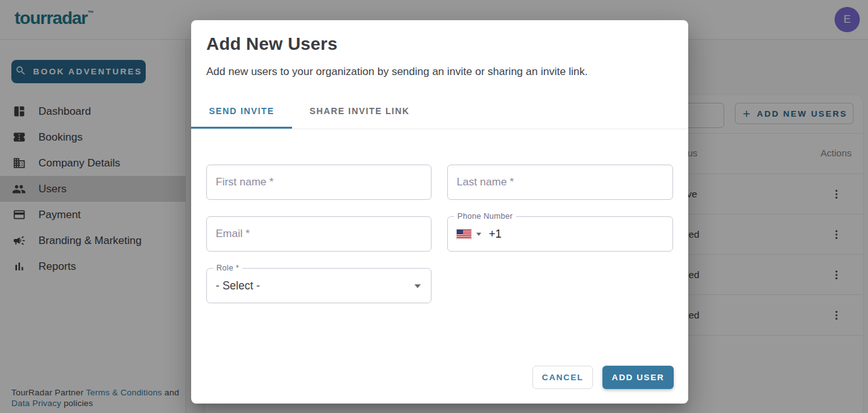  Describe the element at coordinates (560, 182) in the screenshot. I see `last-name-field` at that location.